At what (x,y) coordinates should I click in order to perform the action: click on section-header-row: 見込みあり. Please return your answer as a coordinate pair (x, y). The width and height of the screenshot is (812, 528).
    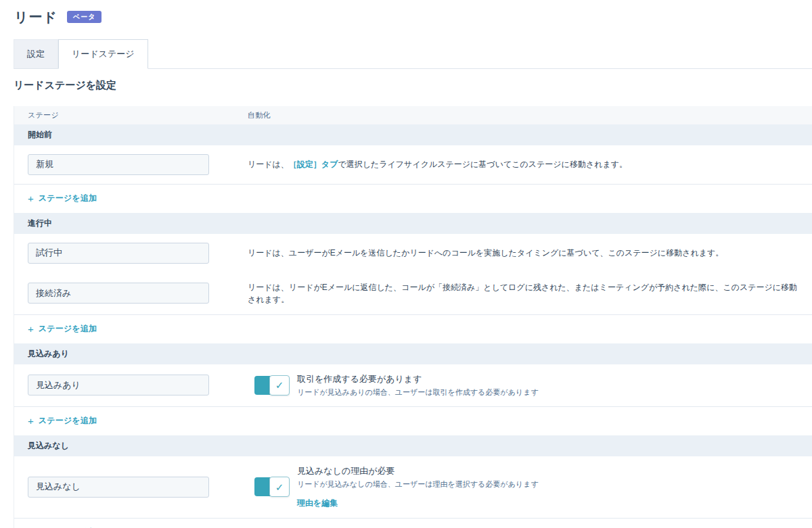
    Looking at the image, I should click on (413, 354).